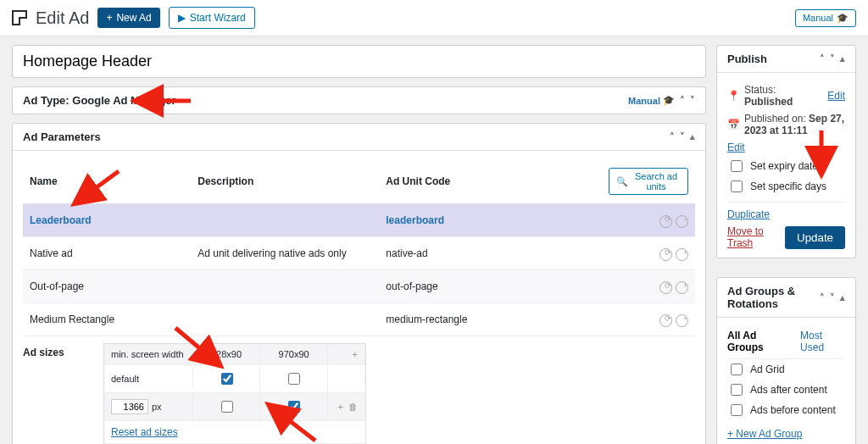  What do you see at coordinates (490, 286) in the screenshot?
I see `unit-code: out-of-page` at bounding box center [490, 286].